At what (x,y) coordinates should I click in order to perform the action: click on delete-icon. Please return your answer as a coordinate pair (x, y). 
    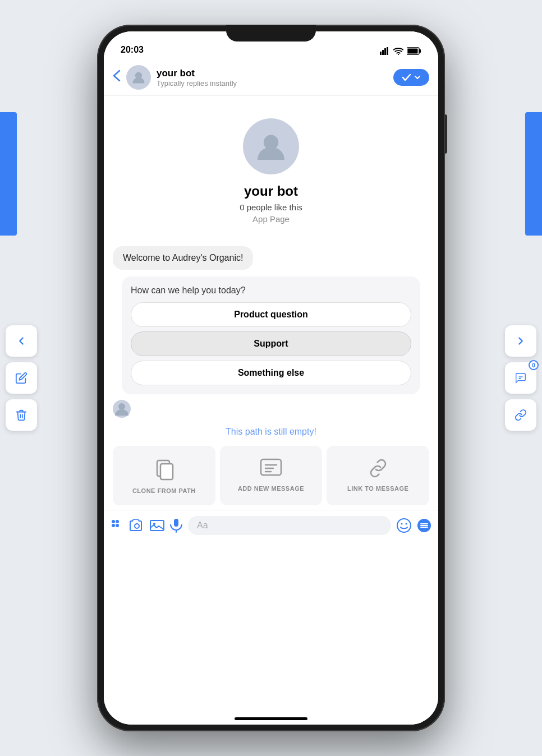
    Looking at the image, I should click on (21, 415).